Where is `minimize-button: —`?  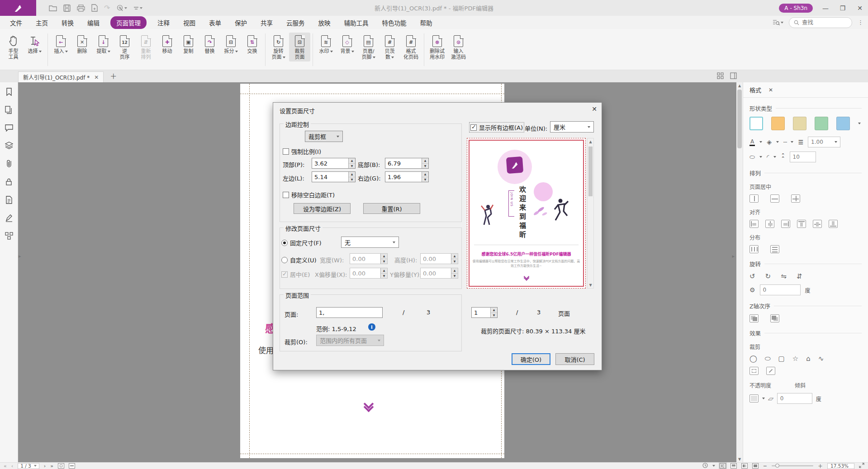 minimize-button: — is located at coordinates (825, 8).